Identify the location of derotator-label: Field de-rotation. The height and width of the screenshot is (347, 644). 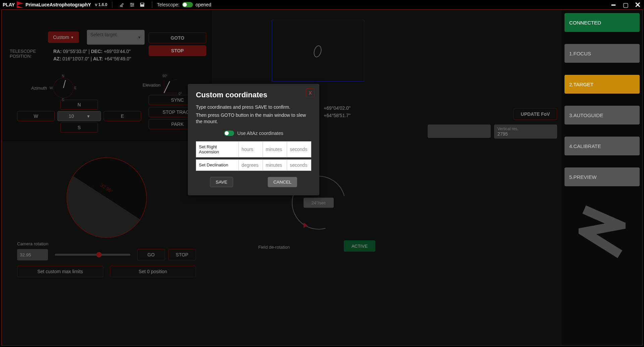
(274, 247).